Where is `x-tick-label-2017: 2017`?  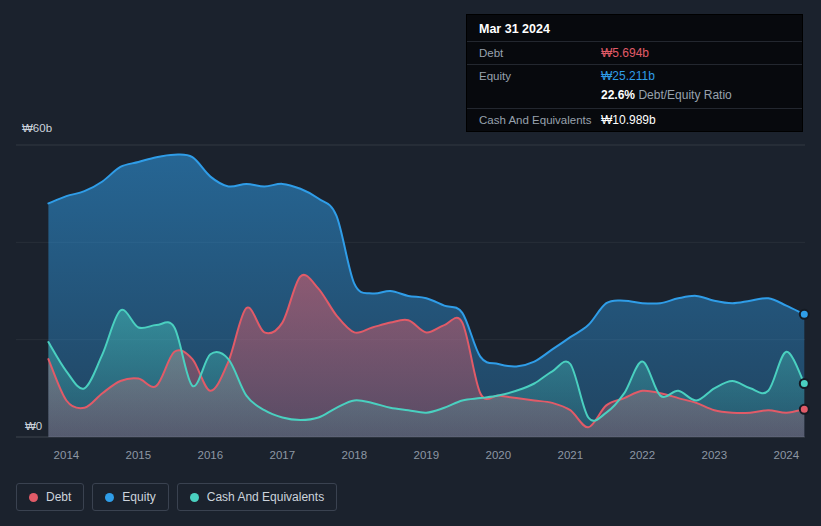 x-tick-label-2017: 2017 is located at coordinates (282, 455).